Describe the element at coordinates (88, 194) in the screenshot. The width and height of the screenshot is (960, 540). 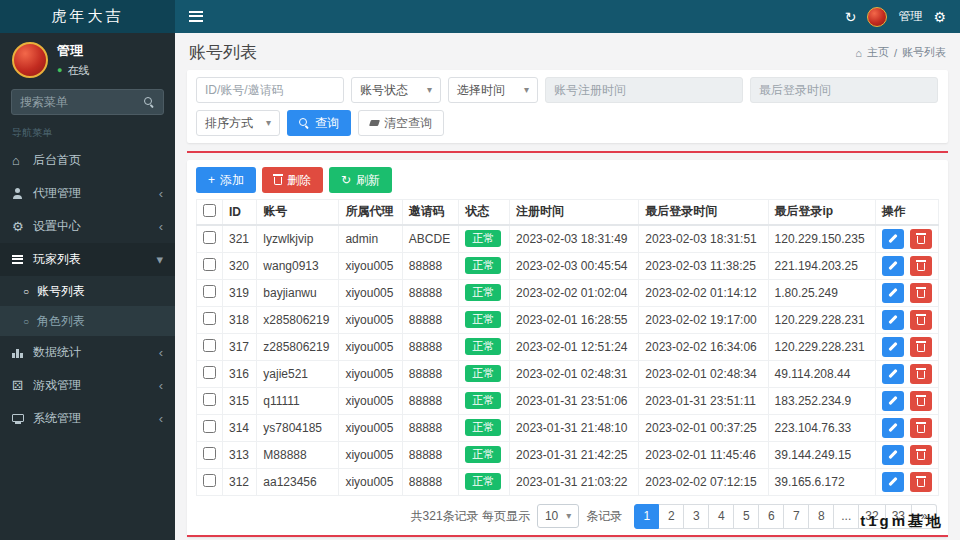
I see `sidebar-item-agents: 代理管理 ‹` at that location.